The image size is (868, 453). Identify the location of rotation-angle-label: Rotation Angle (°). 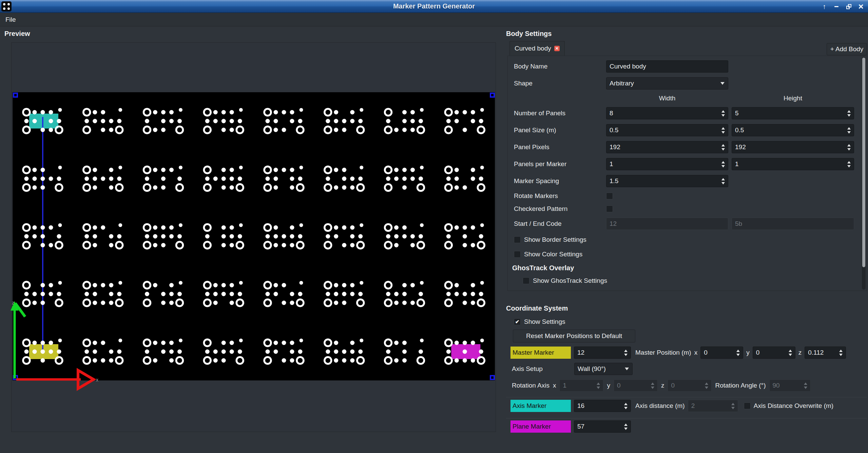
(740, 386).